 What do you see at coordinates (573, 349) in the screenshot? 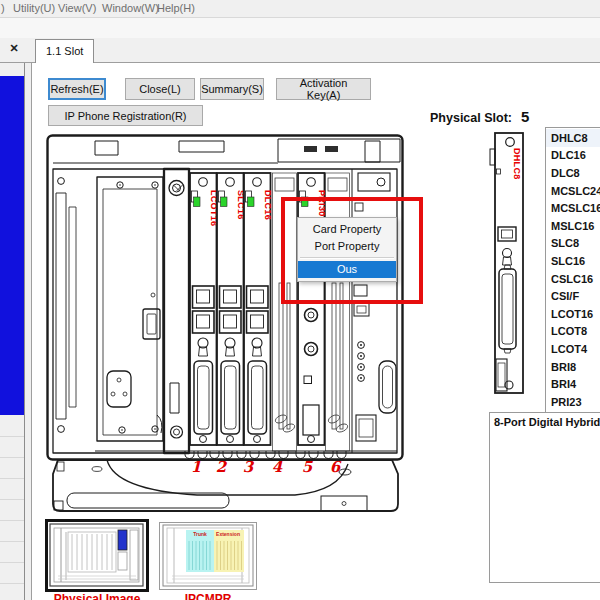
I see `card-type-item: LCOT4` at bounding box center [573, 349].